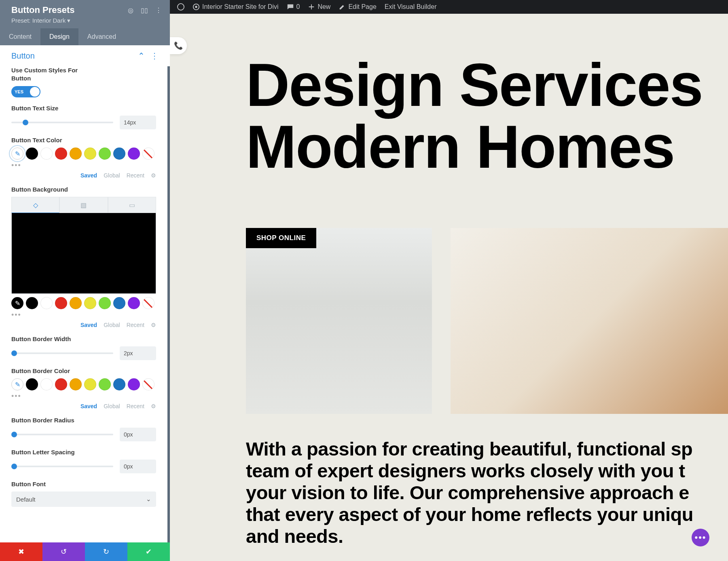 Image resolution: width=728 pixels, height=561 pixels. What do you see at coordinates (138, 353) in the screenshot?
I see `border-width-input: 2px` at bounding box center [138, 353].